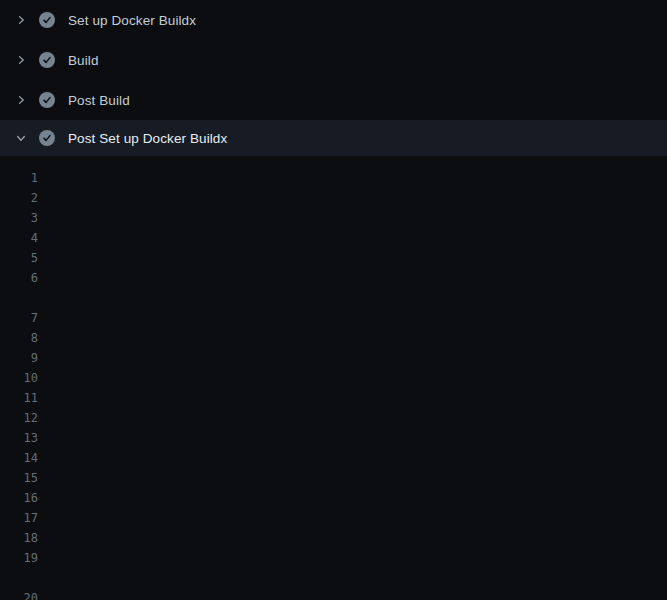 The image size is (667, 600). I want to click on log-line: 11time="2021-04-23T18:02:38Z" level=debu…, so click(334, 398).